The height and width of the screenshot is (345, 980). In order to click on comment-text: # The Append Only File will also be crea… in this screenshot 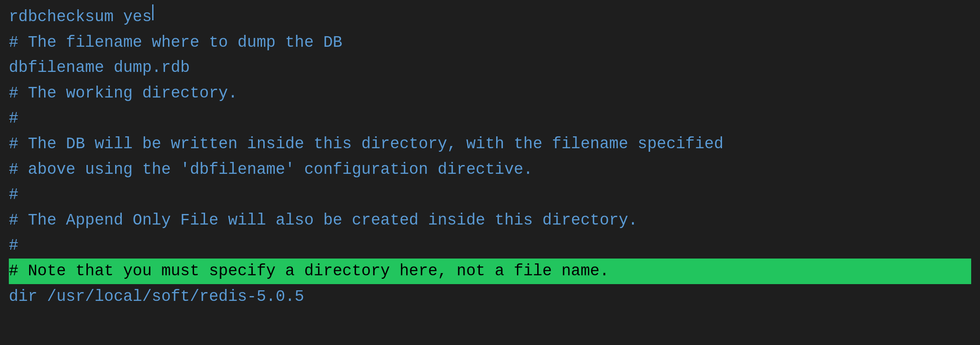, I will do `click(323, 221)`.